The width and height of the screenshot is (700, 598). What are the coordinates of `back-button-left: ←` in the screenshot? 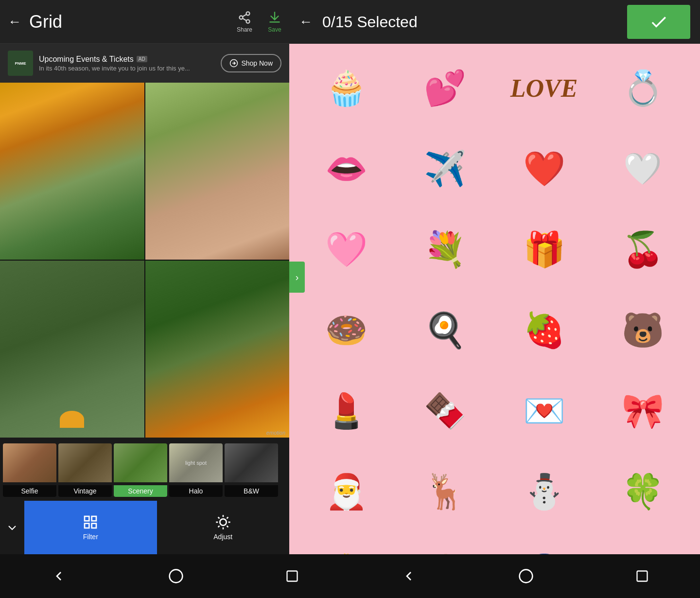 It's located at (15, 22).